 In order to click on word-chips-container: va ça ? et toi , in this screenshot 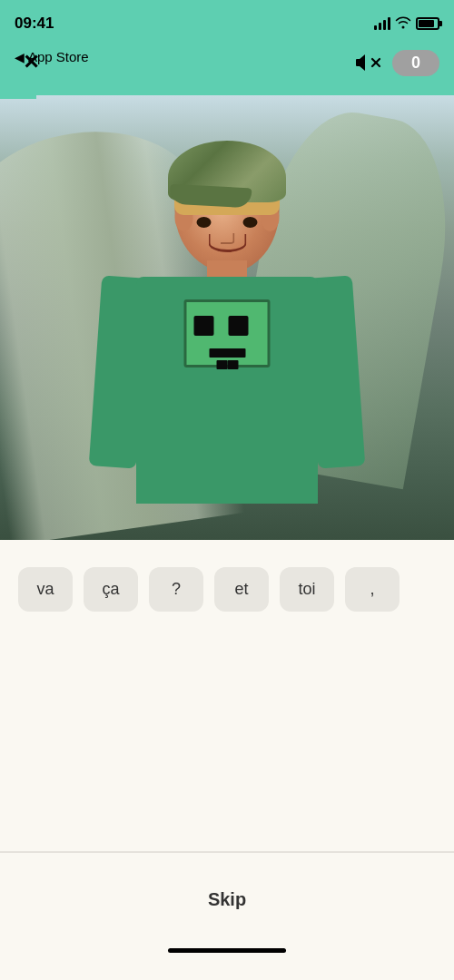, I will do `click(227, 581)`.